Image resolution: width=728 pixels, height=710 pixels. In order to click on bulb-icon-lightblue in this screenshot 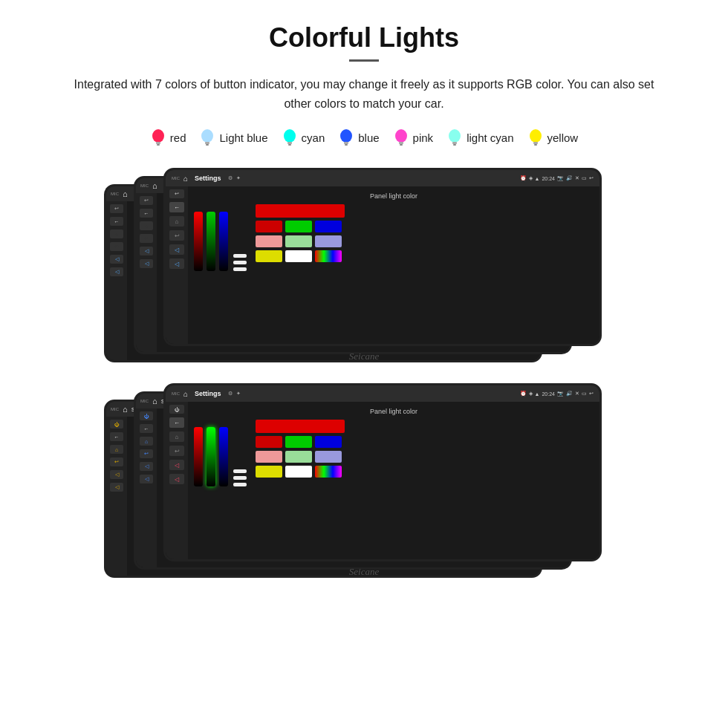, I will do `click(207, 137)`.